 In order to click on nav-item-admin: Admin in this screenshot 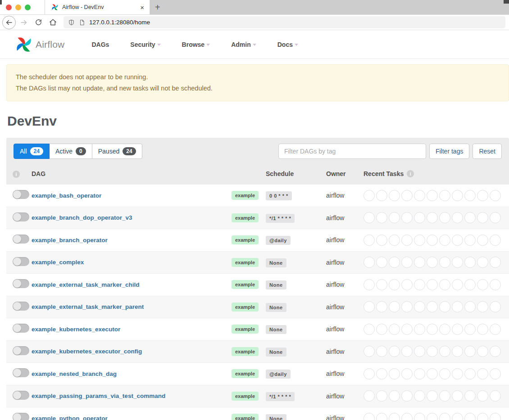, I will do `click(244, 45)`.